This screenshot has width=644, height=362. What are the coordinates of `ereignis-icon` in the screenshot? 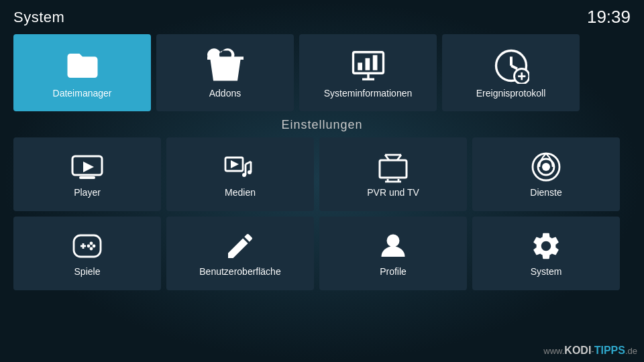 It's located at (511, 66).